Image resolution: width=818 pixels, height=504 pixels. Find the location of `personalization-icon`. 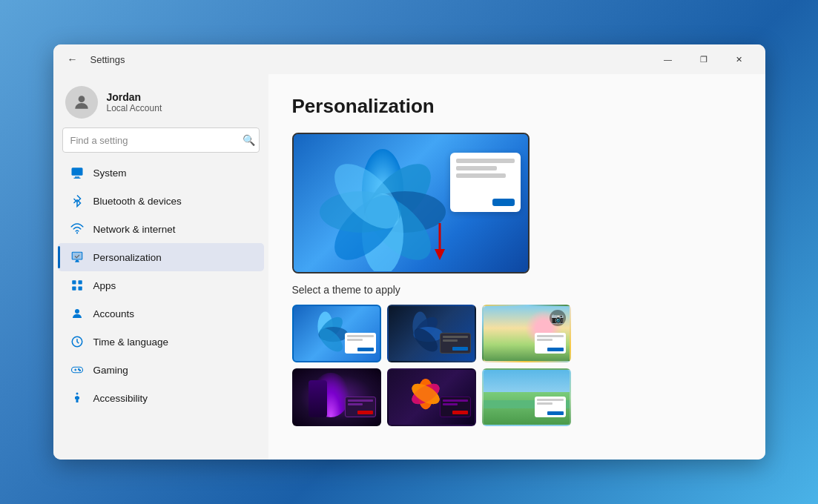

personalization-icon is located at coordinates (77, 257).